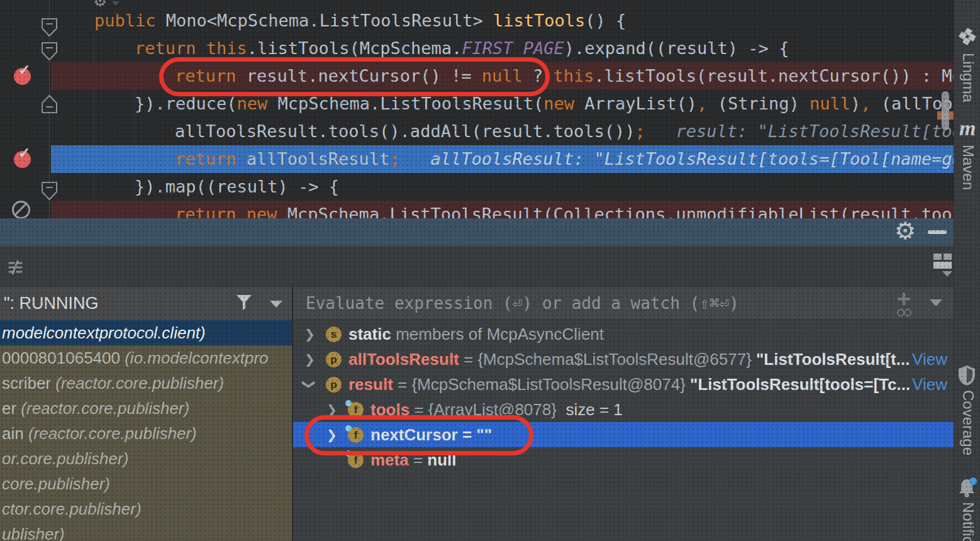 The width and height of the screenshot is (980, 541). Describe the element at coordinates (908, 303) in the screenshot. I see `add-watch-icon: +` at that location.